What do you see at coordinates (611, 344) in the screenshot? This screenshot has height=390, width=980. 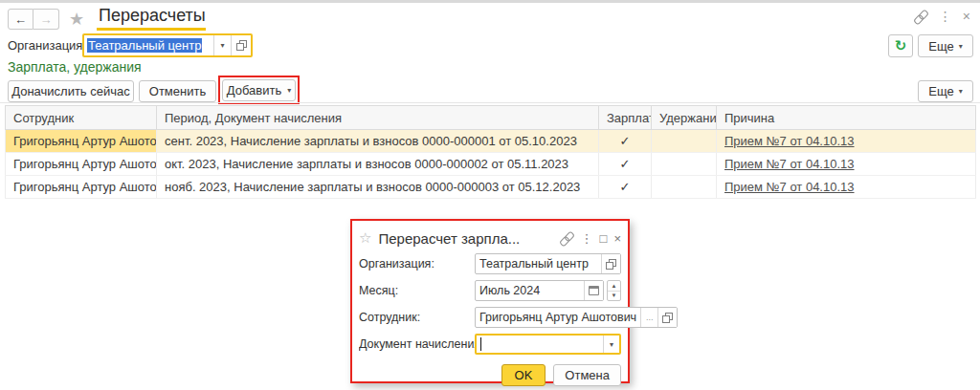 I see `doc-dropdown-button: ▾` at bounding box center [611, 344].